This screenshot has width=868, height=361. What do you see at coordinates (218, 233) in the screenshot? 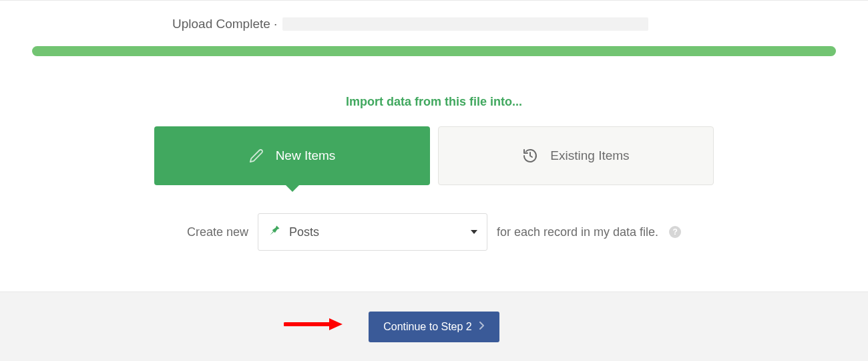
I see `config-prefix: Create new` at bounding box center [218, 233].